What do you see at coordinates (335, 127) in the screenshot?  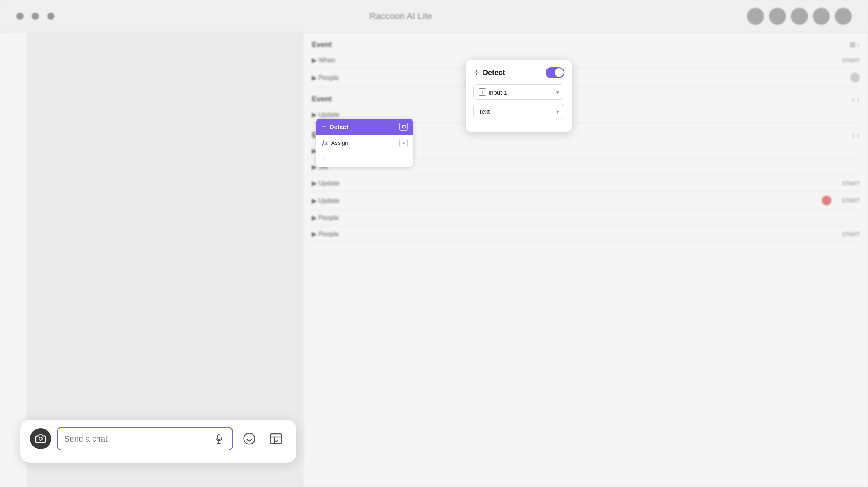 I see `graph-node-header-left: ⊹ Detect` at bounding box center [335, 127].